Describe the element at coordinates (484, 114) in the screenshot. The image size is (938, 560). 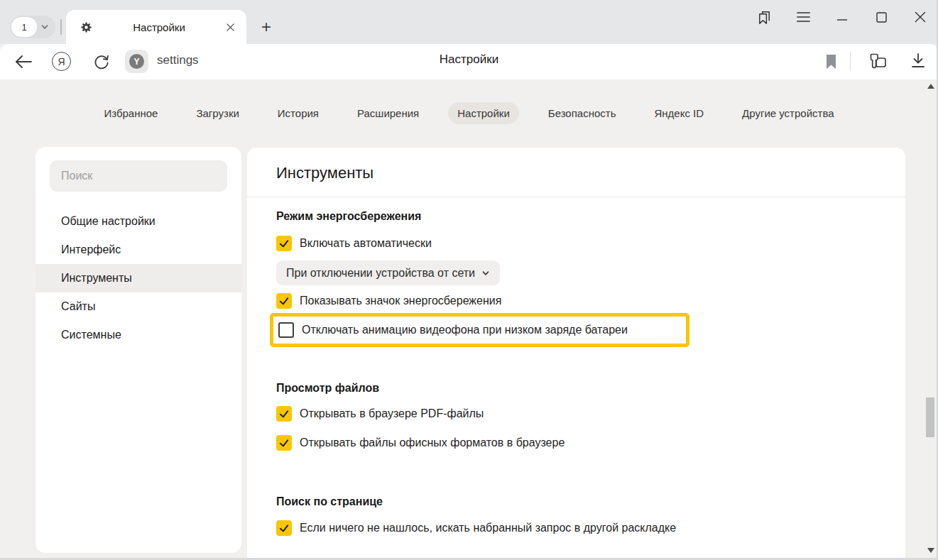
I see `nav-settings: Настройки` at that location.